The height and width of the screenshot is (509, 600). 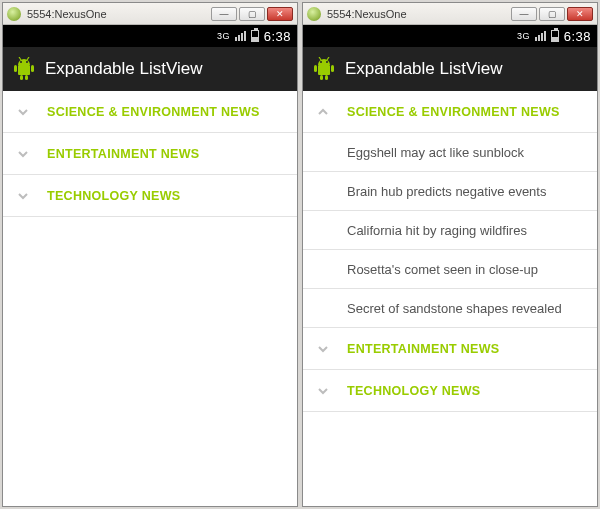 I want to click on list-item-label: Brain hub predicts negative events, so click(x=446, y=192).